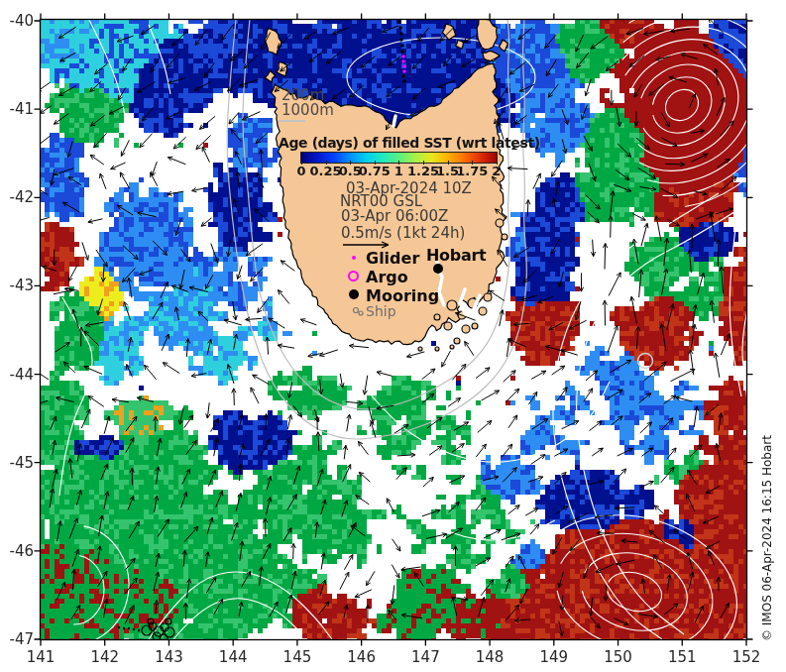 The width and height of the screenshot is (786, 672). What do you see at coordinates (393, 258) in the screenshot?
I see `legend-label-glider: Glider` at bounding box center [393, 258].